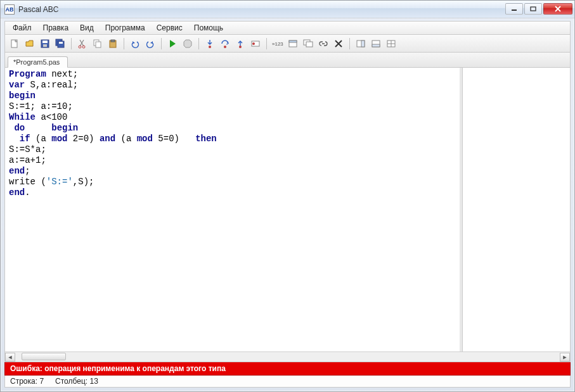 The width and height of the screenshot is (575, 392). What do you see at coordinates (16, 85) in the screenshot?
I see `code-keyword: var` at bounding box center [16, 85].